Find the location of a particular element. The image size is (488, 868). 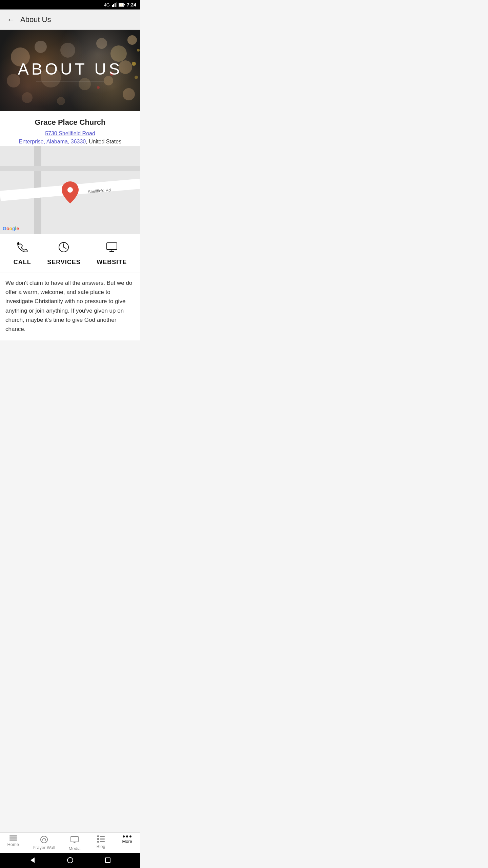

map-visual: Shellfield Rd is located at coordinates (70, 190).